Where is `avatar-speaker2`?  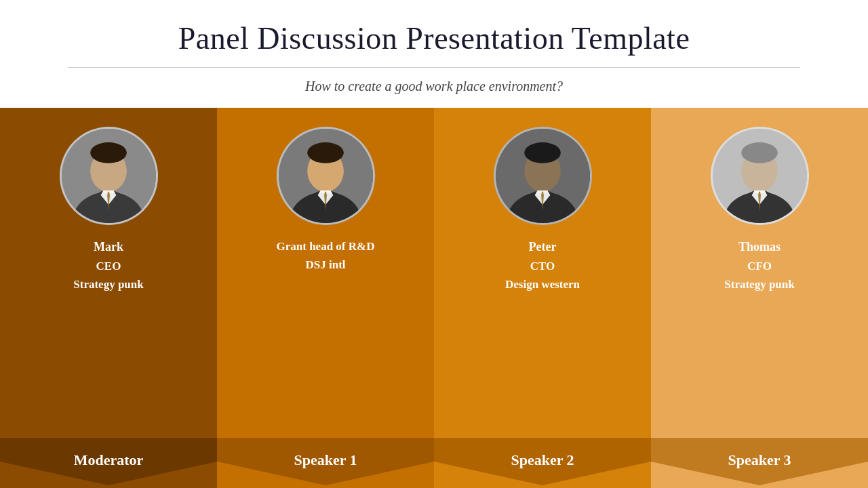
avatar-speaker2 is located at coordinates (542, 176).